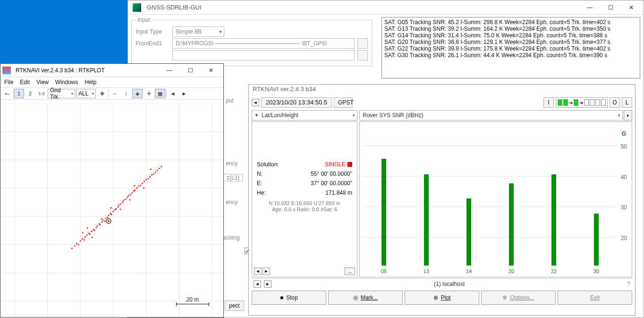  Describe the element at coordinates (511, 35) in the screenshot. I see `log-line: SAT: G14 Tracking SNR: 31.4 I-Summ: 75.0…` at that location.